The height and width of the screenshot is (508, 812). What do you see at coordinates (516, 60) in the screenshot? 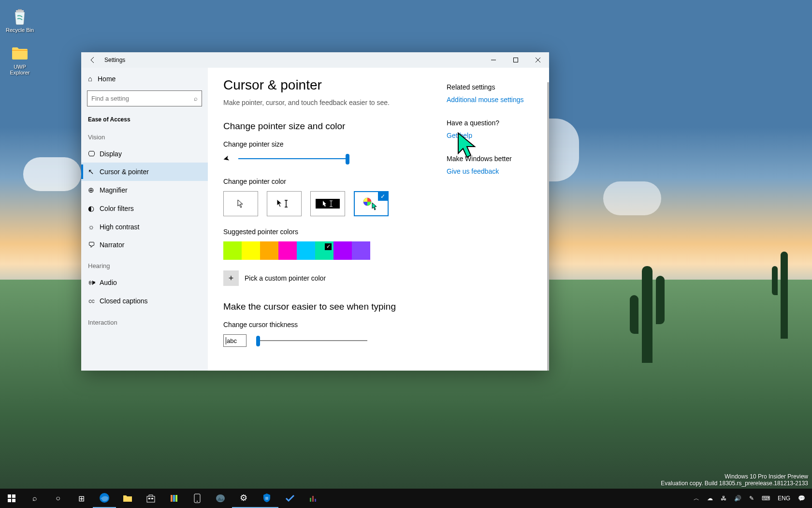
I see `maximize-button` at bounding box center [516, 60].